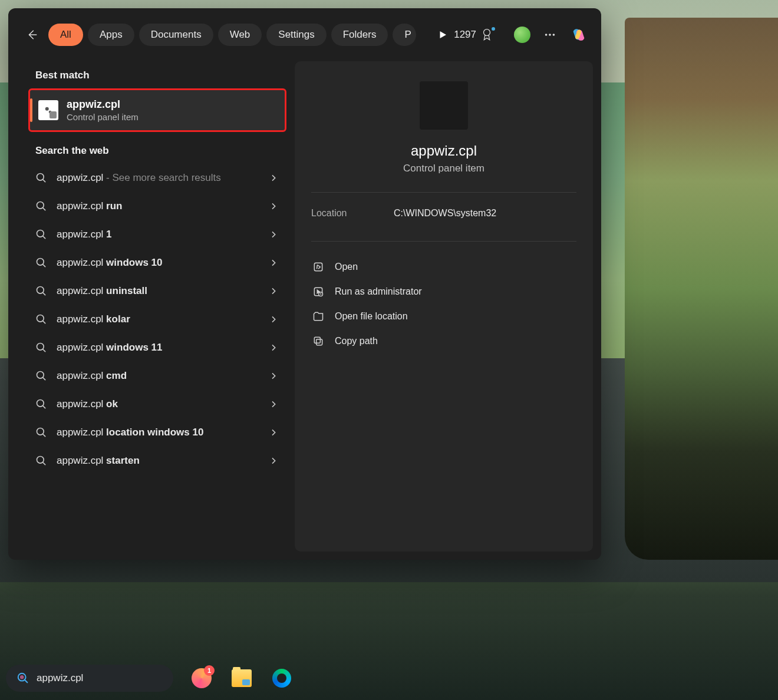 The height and width of the screenshot is (700, 778). Describe the element at coordinates (103, 117) in the screenshot. I see `best-match-subtitle: Control panel item` at that location.